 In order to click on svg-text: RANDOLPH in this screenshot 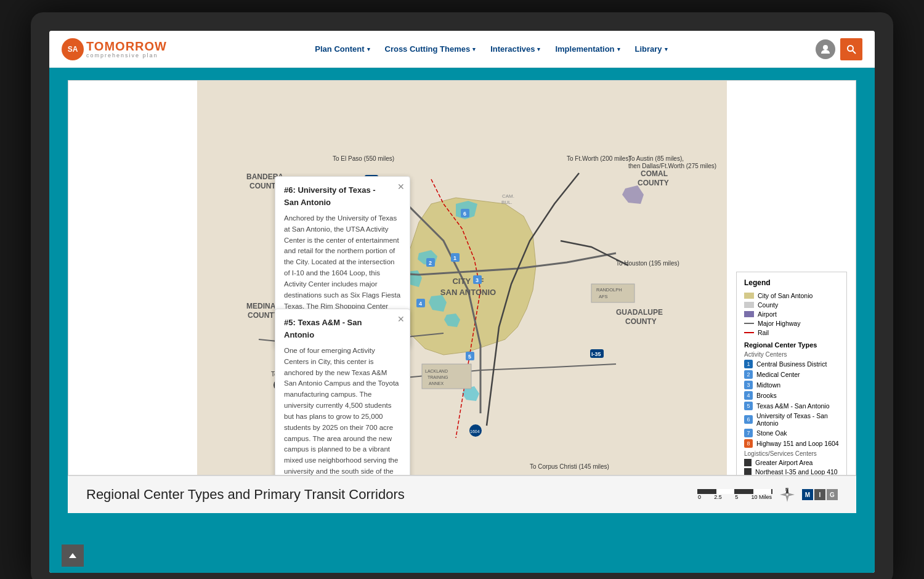, I will do `click(609, 290)`.